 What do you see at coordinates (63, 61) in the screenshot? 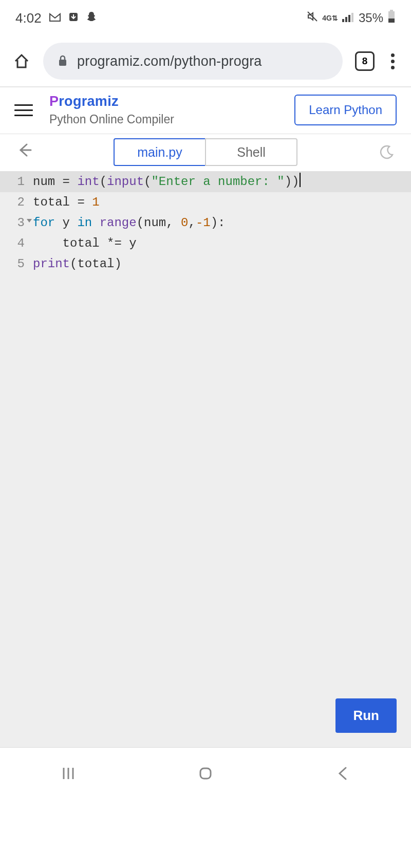
I see `lock-icon` at bounding box center [63, 61].